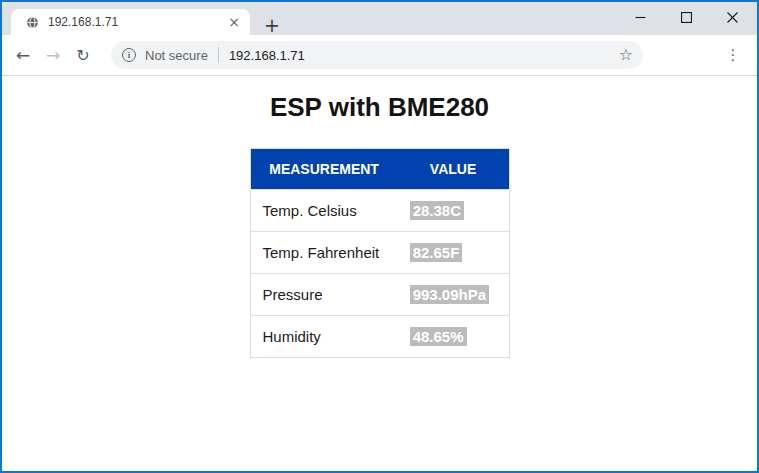 The image size is (759, 473). I want to click on minimize-icon, so click(640, 18).